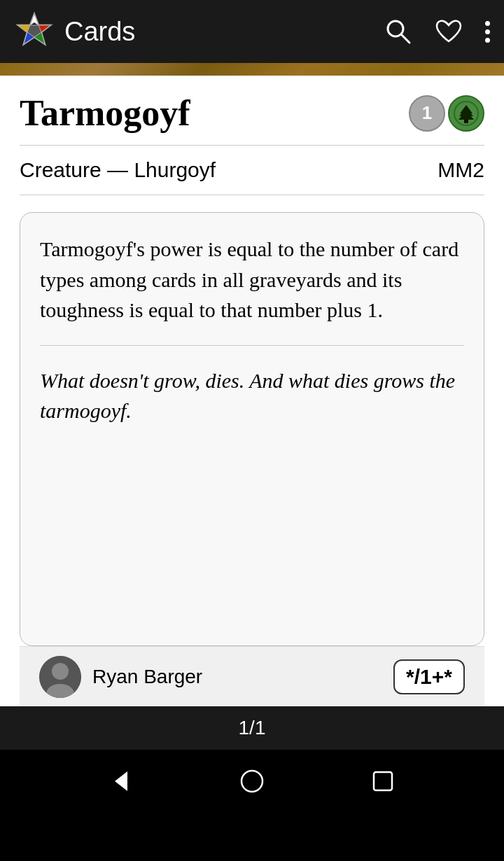 This screenshot has height=861, width=504. What do you see at coordinates (252, 280) in the screenshot?
I see `card-rules-text: Tarmogoyf's power is equal to the number…` at bounding box center [252, 280].